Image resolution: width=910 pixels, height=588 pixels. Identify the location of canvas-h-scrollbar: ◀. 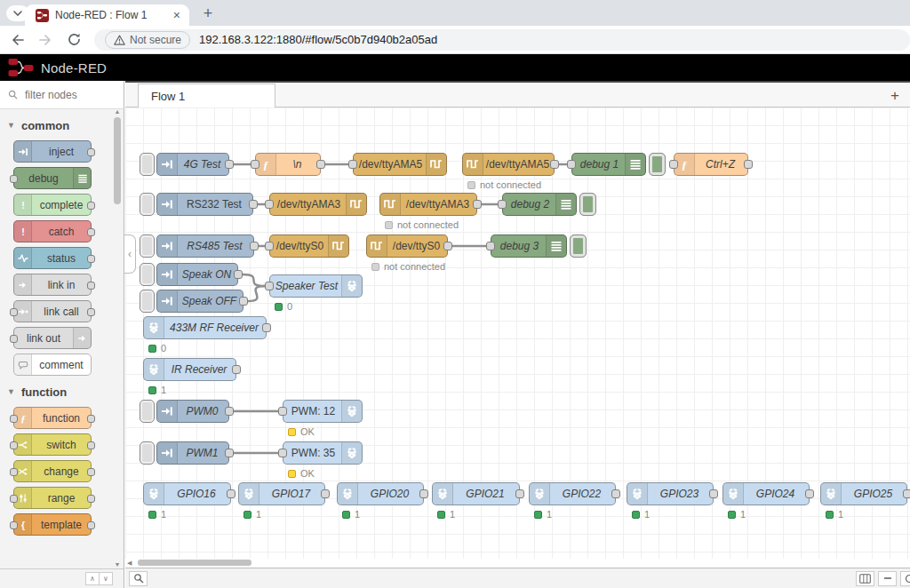
(517, 563).